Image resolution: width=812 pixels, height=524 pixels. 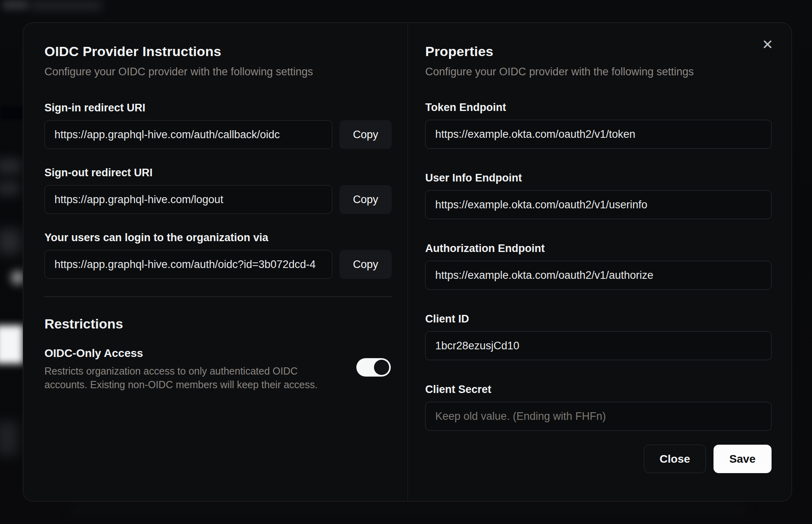 What do you see at coordinates (218, 72) in the screenshot?
I see `instructions-subtitle: Configure your OIDC provider with the fo…` at bounding box center [218, 72].